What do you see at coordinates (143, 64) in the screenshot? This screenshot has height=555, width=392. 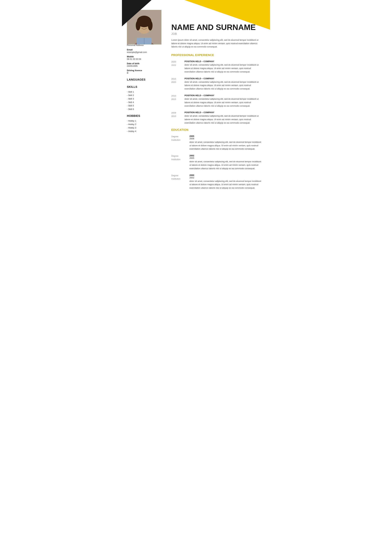 I see `dob-label: Date of birth` at bounding box center [143, 64].